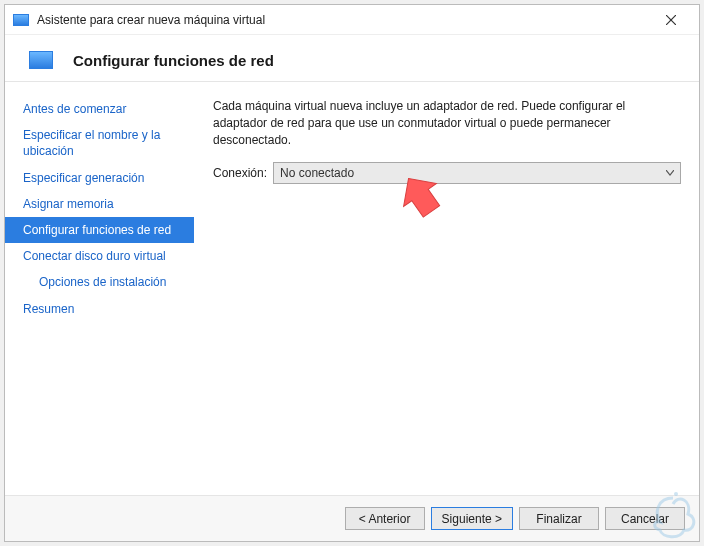  Describe the element at coordinates (352, 58) in the screenshot. I see `wizard-header: Configurar funciones de red` at that location.